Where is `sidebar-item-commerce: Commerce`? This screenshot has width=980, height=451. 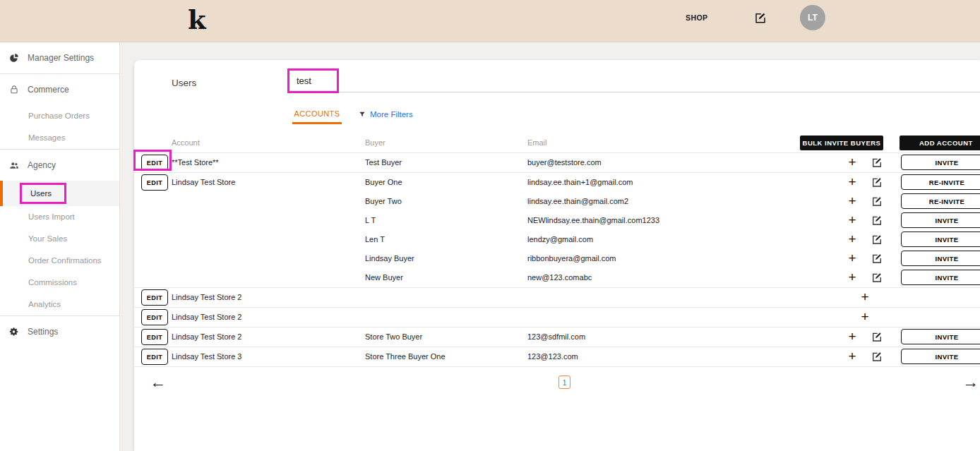
sidebar-item-commerce: Commerce is located at coordinates (59, 90).